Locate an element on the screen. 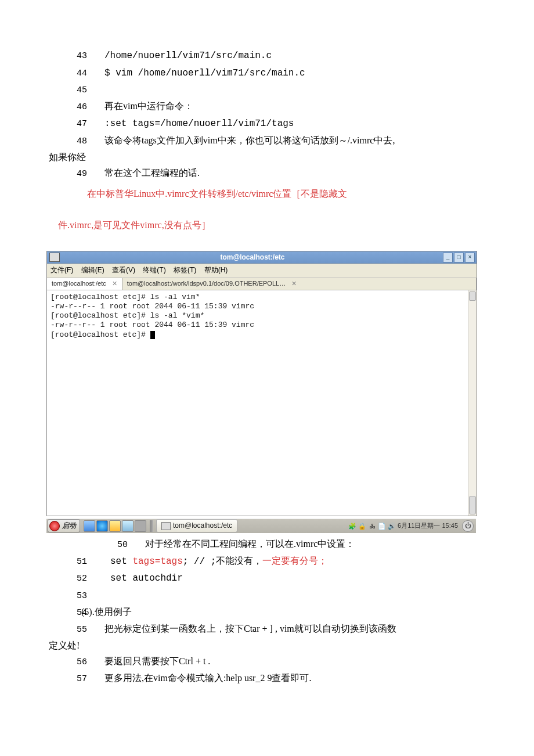  text: 对于经常在不同工程间编程，可以在.vimrc中设置： is located at coordinates (250, 543).